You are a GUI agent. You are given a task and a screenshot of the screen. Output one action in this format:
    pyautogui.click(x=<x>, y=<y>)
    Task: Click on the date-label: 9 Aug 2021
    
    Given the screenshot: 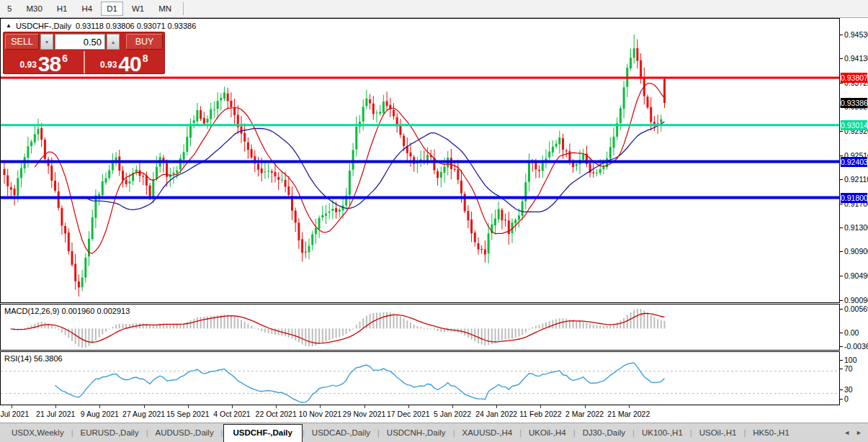 What is the action you would take?
    pyautogui.click(x=99, y=414)
    